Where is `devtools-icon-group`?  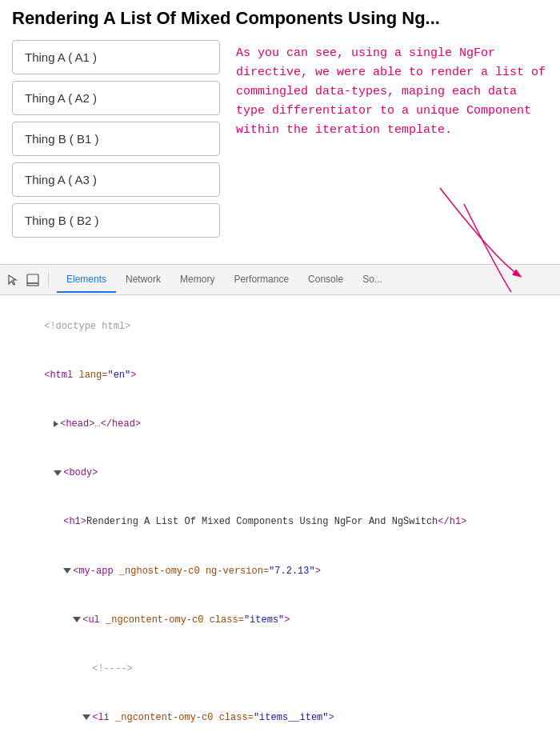 devtools-icon-group is located at coordinates (27, 280).